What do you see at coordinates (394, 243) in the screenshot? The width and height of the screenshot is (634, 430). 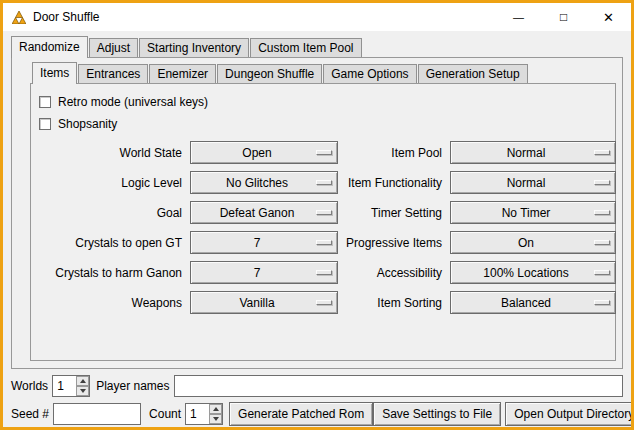 I see `progressive-items-label: Progressive Items` at bounding box center [394, 243].